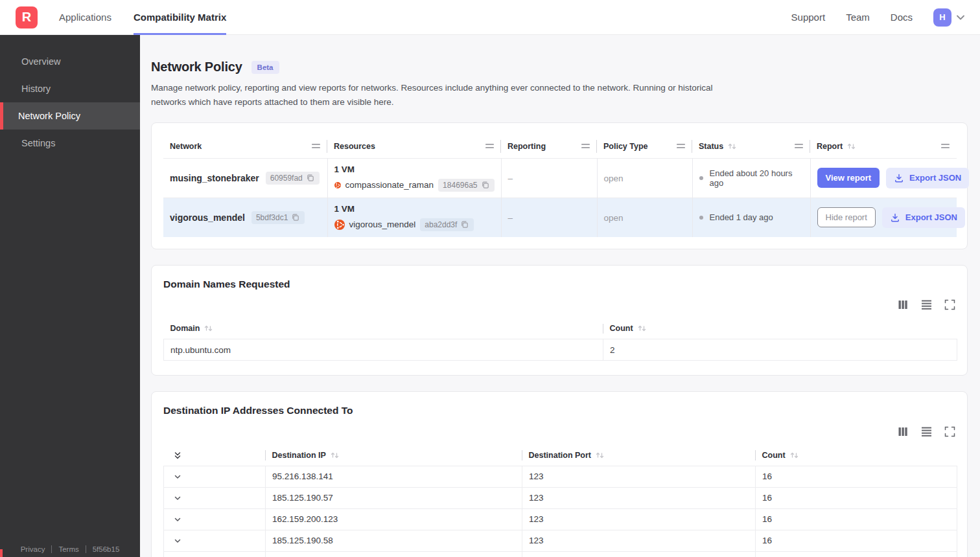  I want to click on vm-id-badge: 184696a5, so click(466, 185).